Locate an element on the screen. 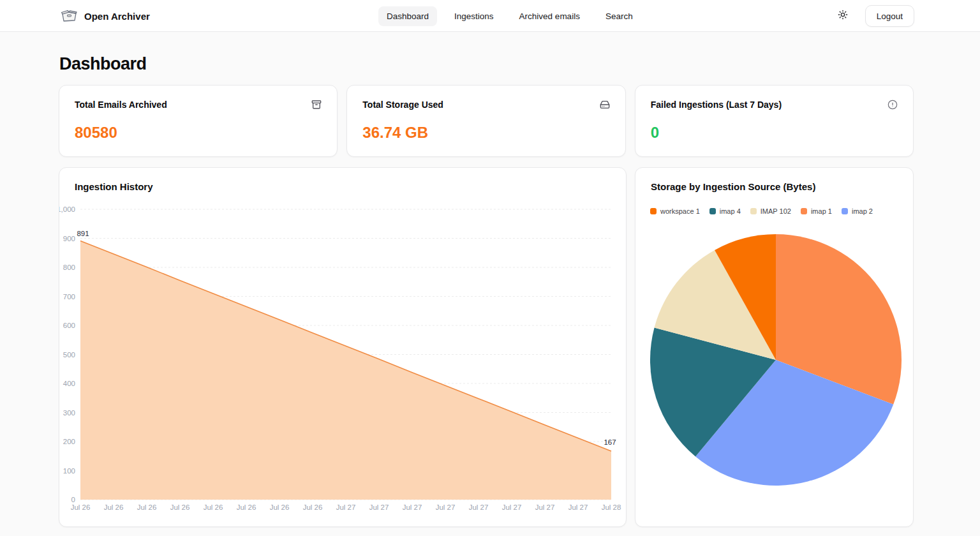 The height and width of the screenshot is (536, 980). sun-icon is located at coordinates (843, 16).